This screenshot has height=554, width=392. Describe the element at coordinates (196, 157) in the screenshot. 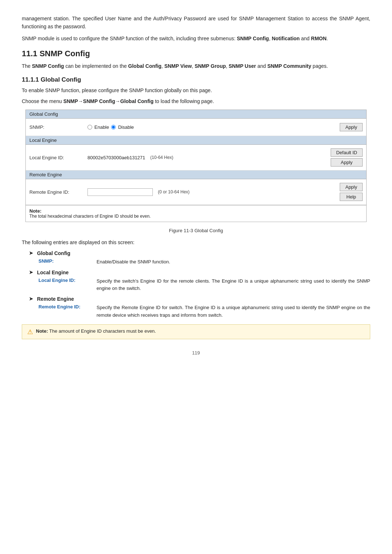

I see `local-engine-row: Local Engine ID: 80002e5703000aeb131271 …` at that location.